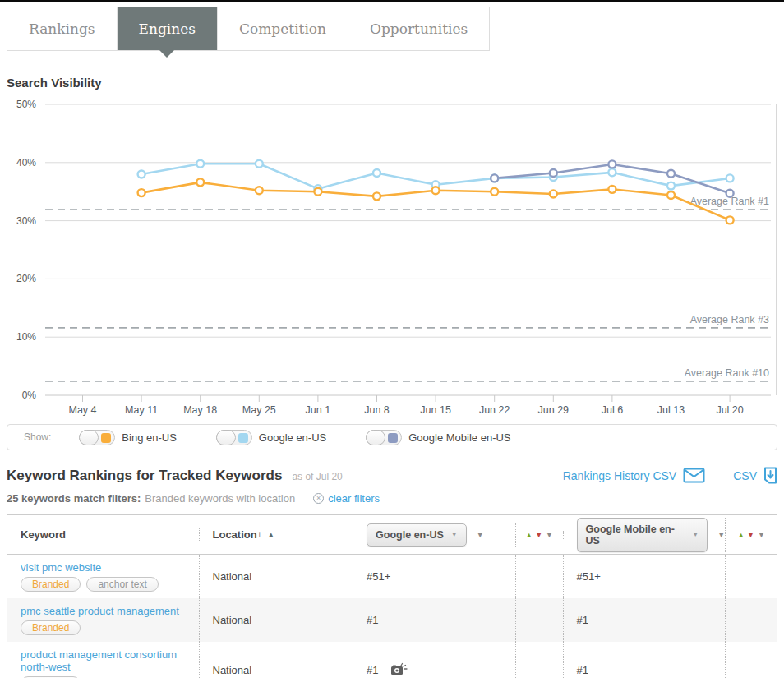 The height and width of the screenshot is (678, 784). Describe the element at coordinates (26, 279) in the screenshot. I see `y-axis-label: 20%` at that location.